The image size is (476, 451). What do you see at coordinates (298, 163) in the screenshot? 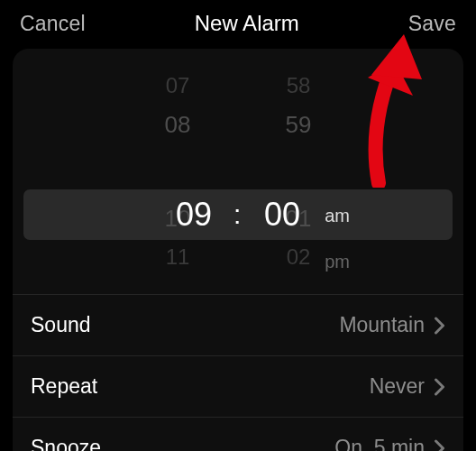
I see `minute-wheel: 58 59 01 02` at bounding box center [298, 163].